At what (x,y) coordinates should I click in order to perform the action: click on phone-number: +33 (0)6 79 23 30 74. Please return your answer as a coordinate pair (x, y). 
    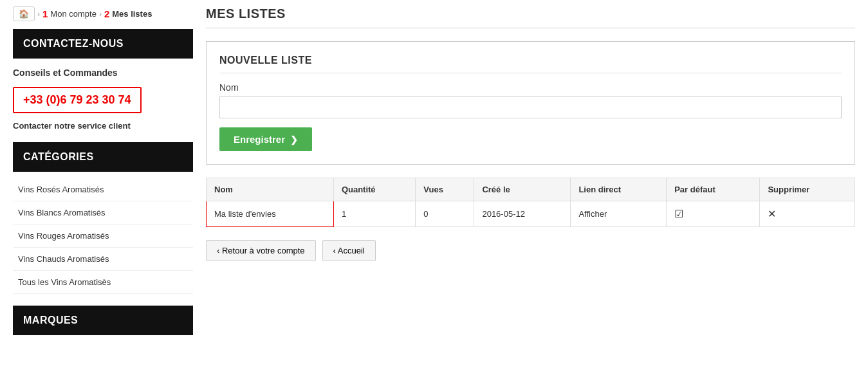
    Looking at the image, I should click on (77, 100).